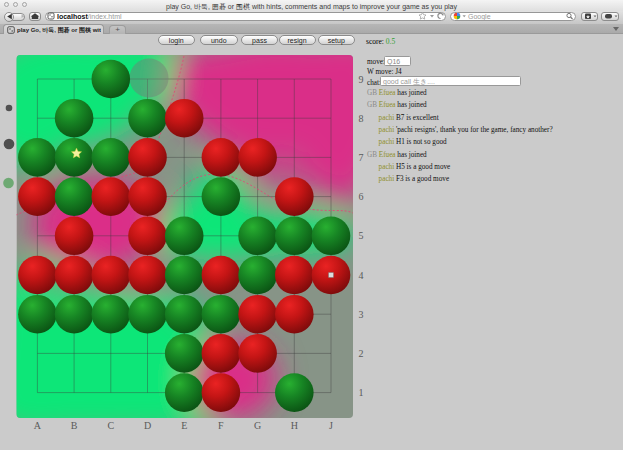  What do you see at coordinates (294, 426) in the screenshot?
I see `svg-text: H` at bounding box center [294, 426].